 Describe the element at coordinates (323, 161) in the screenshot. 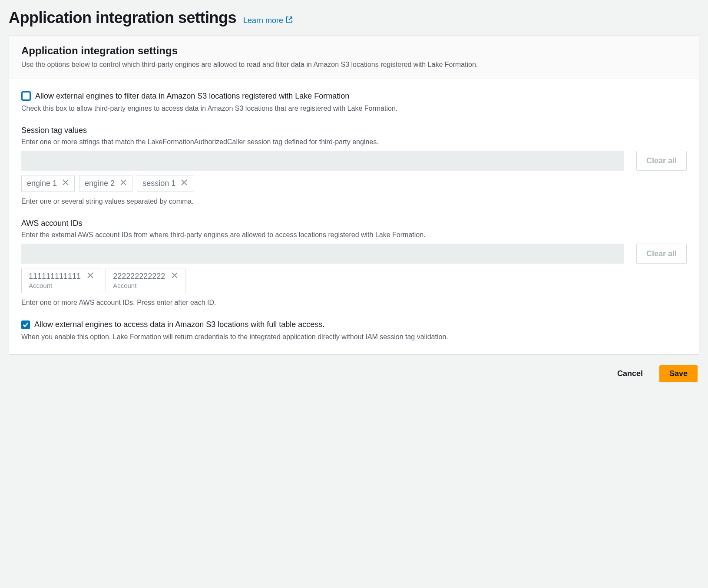

I see `session-tags-input` at that location.